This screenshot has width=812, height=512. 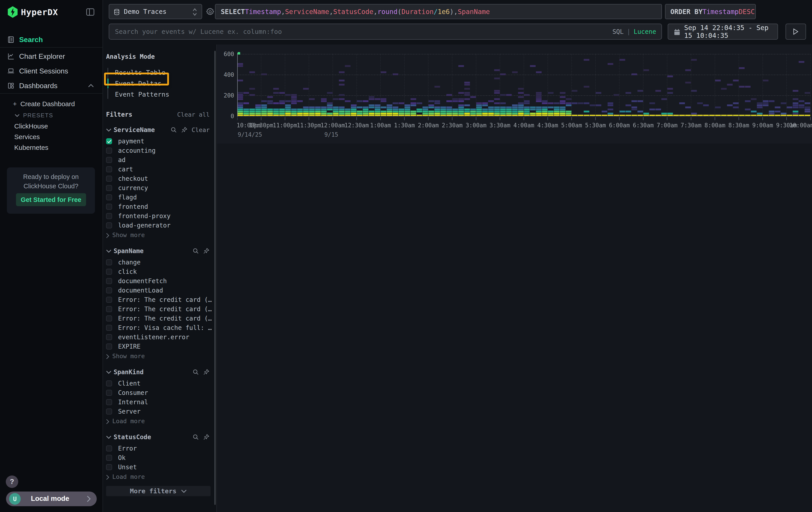 I want to click on presets-group-toggle: PRESETS, so click(x=34, y=115).